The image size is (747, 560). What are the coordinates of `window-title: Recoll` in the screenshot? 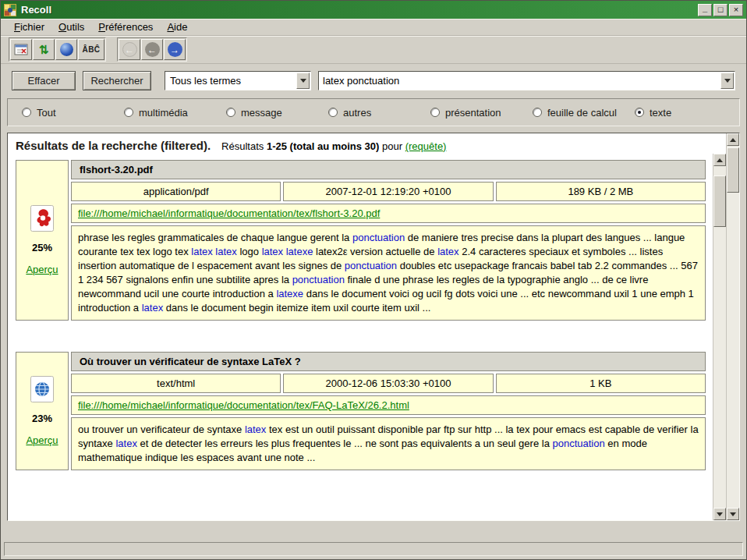 It's located at (357, 9).